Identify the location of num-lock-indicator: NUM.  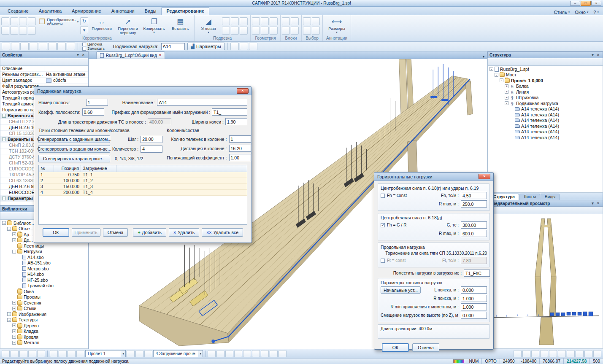
(474, 361).